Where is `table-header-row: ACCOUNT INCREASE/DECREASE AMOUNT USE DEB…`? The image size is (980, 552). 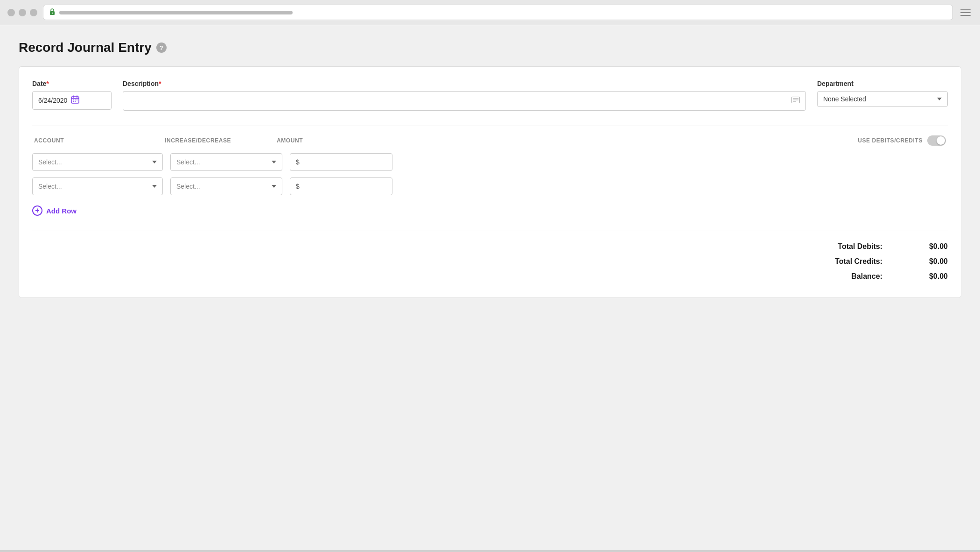
table-header-row: ACCOUNT INCREASE/DECREASE AMOUNT USE DEB… is located at coordinates (490, 141).